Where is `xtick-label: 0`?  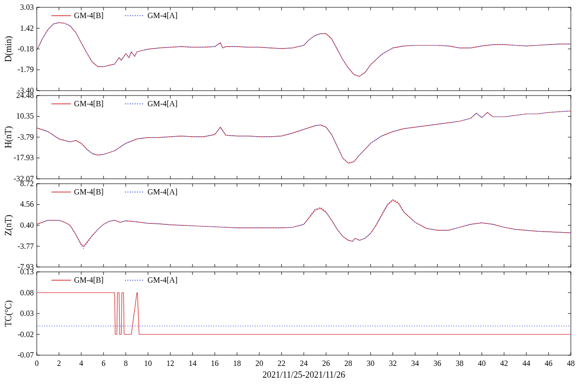
xtick-label: 0 is located at coordinates (37, 363).